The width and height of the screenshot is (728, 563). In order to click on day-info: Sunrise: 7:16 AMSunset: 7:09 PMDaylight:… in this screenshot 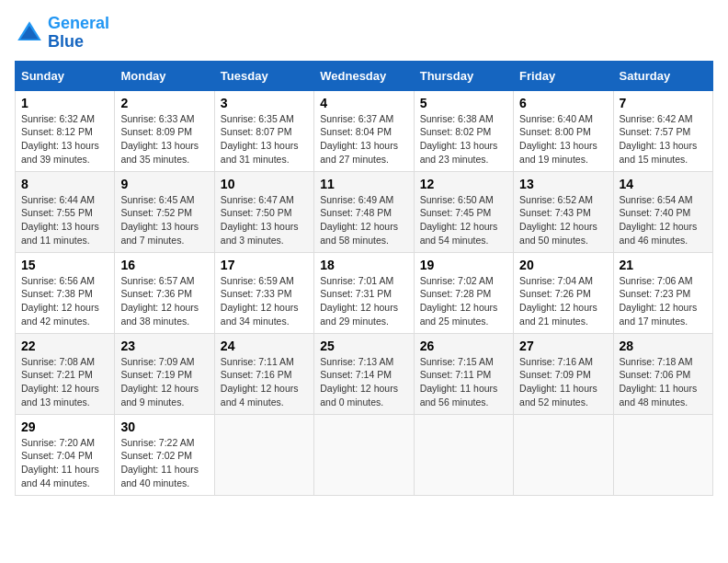, I will do `click(563, 383)`.